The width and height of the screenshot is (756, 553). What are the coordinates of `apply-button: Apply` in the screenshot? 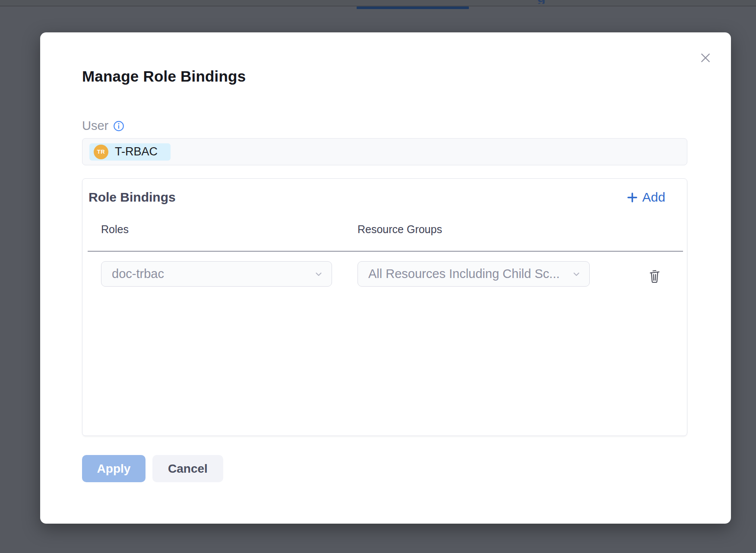 It's located at (114, 469).